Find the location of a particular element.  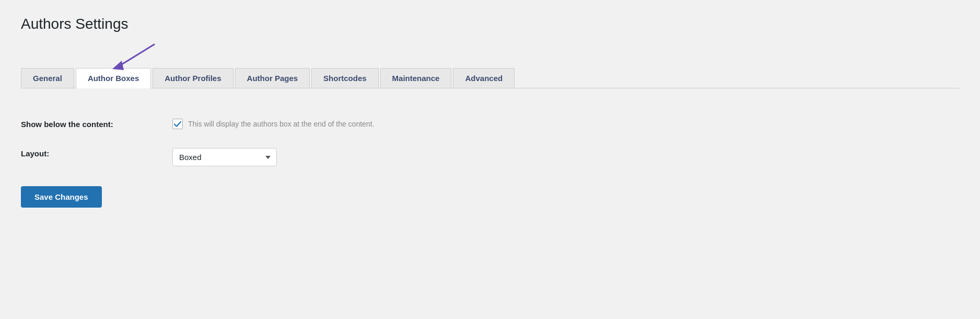

tab-advanced: Advanced is located at coordinates (484, 78).